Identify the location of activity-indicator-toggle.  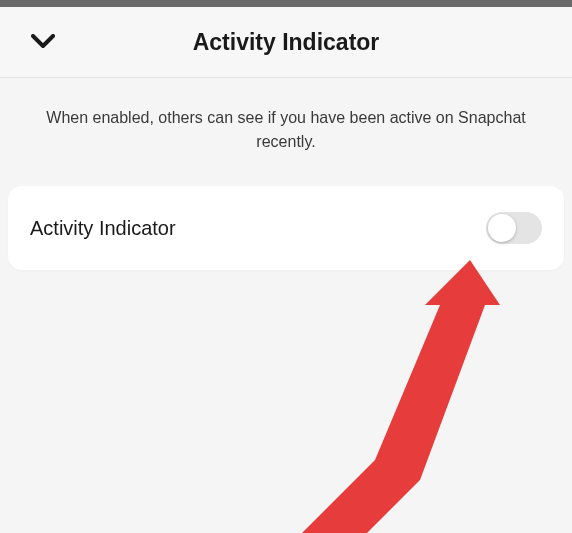
(514, 228).